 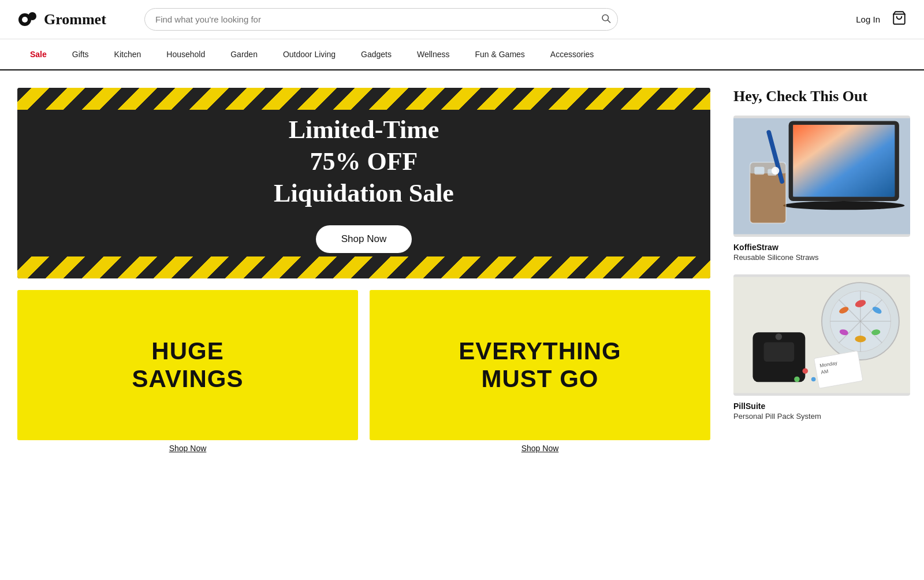 What do you see at coordinates (822, 176) in the screenshot?
I see `koffie-product-svg` at bounding box center [822, 176].